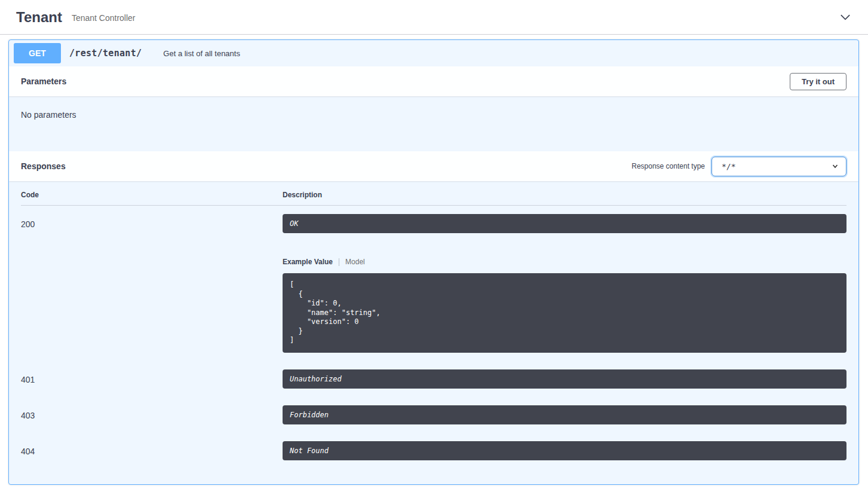 This screenshot has width=868, height=495. What do you see at coordinates (434, 53) in the screenshot?
I see `operation-summary: GET /rest/tenant/ Get a list of all tena…` at bounding box center [434, 53].